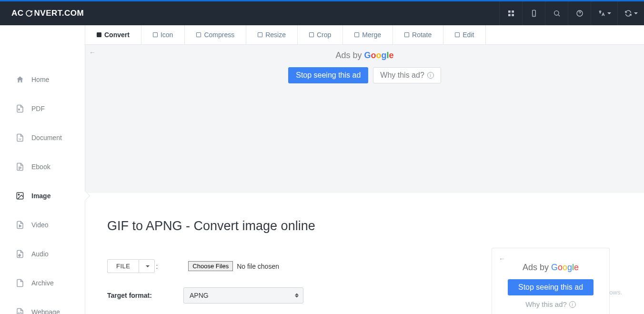 The image size is (644, 314). I want to click on audio-icon, so click(20, 254).